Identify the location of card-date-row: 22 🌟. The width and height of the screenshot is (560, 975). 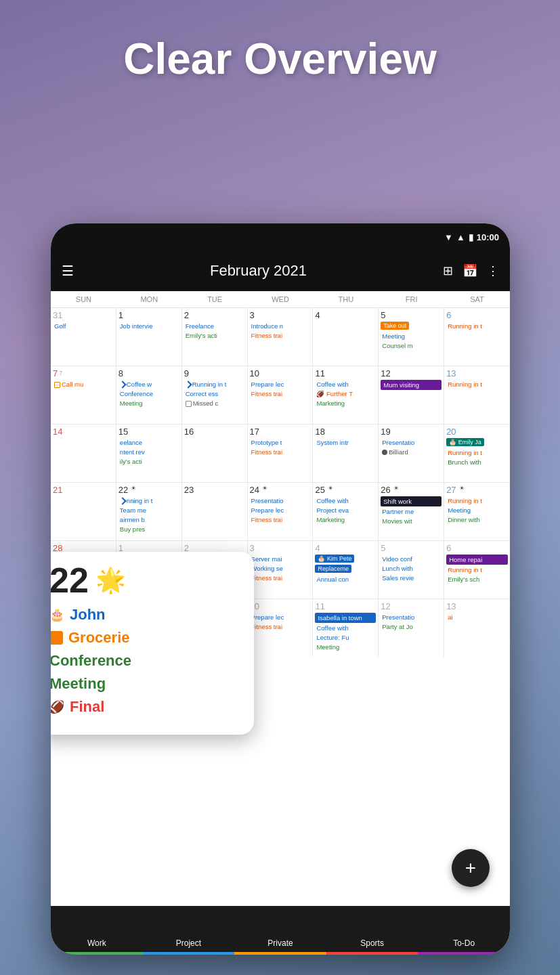
(146, 580).